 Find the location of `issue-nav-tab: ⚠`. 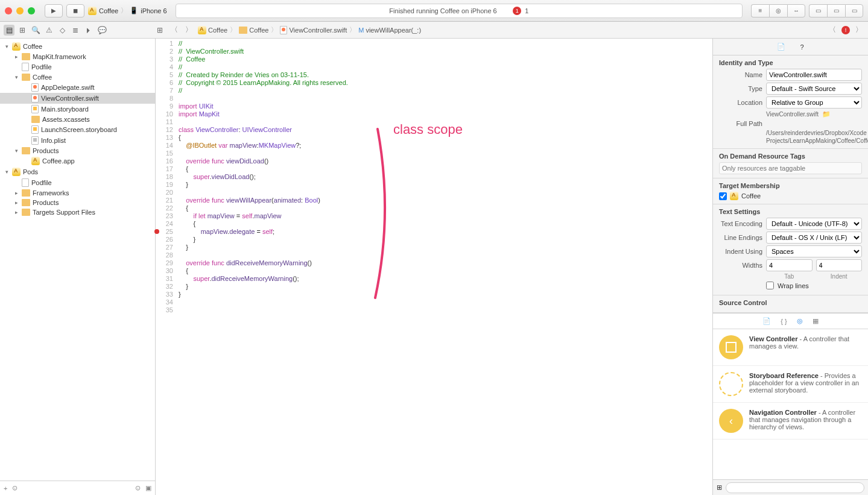

issue-nav-tab: ⚠ is located at coordinates (49, 30).